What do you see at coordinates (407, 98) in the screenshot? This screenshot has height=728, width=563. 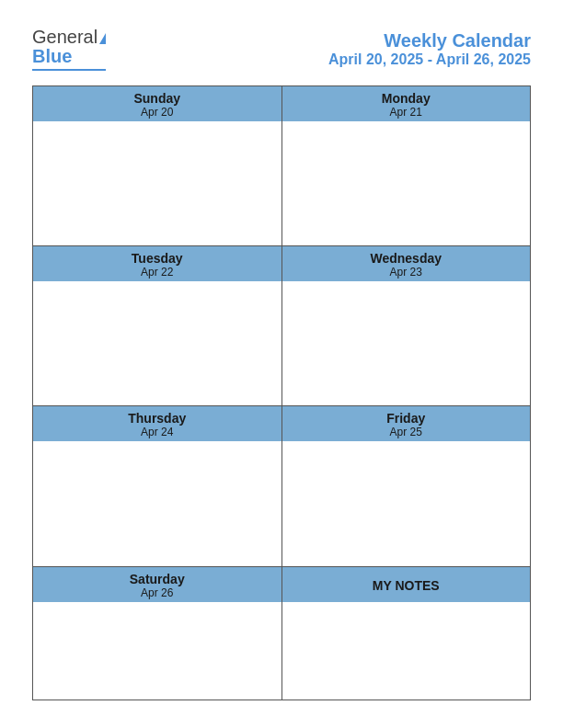 I see `monday-name: Monday` at bounding box center [407, 98].